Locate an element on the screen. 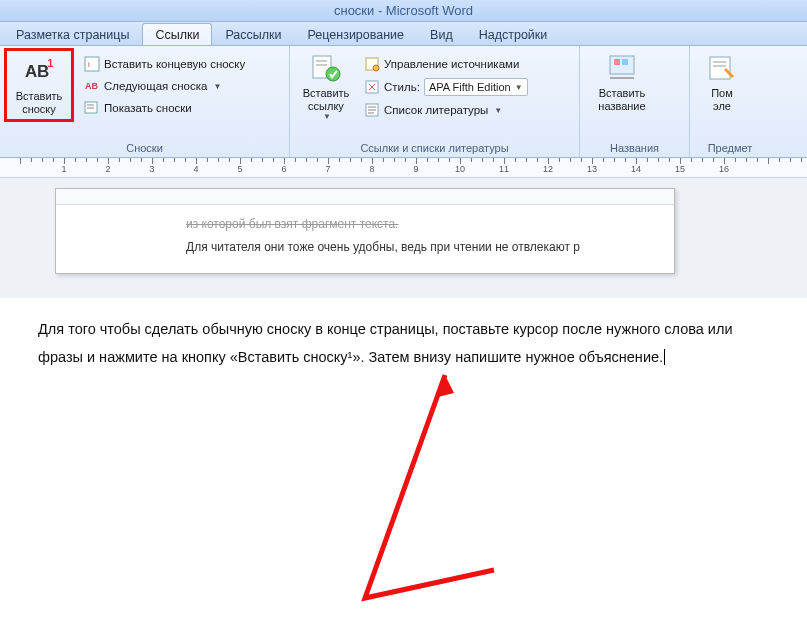 The height and width of the screenshot is (625, 807). insert-endnote-button: i Вставить концевую сноску is located at coordinates (164, 64).